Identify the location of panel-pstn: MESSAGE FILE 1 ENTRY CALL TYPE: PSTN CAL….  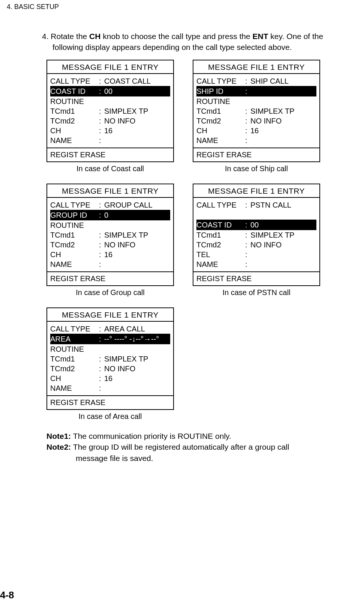
(256, 235).